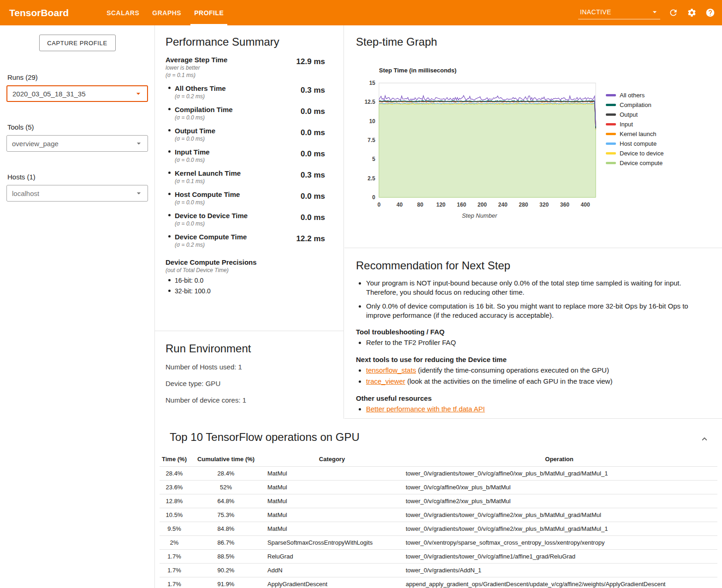 Image resolution: width=722 pixels, height=588 pixels. What do you see at coordinates (692, 13) in the screenshot?
I see `settings-gear-icon` at bounding box center [692, 13].